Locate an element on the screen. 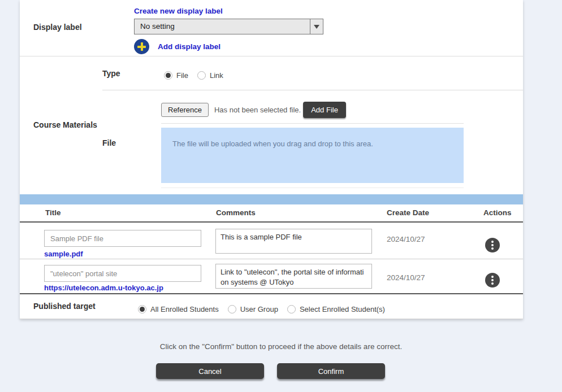 The height and width of the screenshot is (392, 562). file-link: https://utelecon.adm.u-tokyo.ac.jp is located at coordinates (104, 288).